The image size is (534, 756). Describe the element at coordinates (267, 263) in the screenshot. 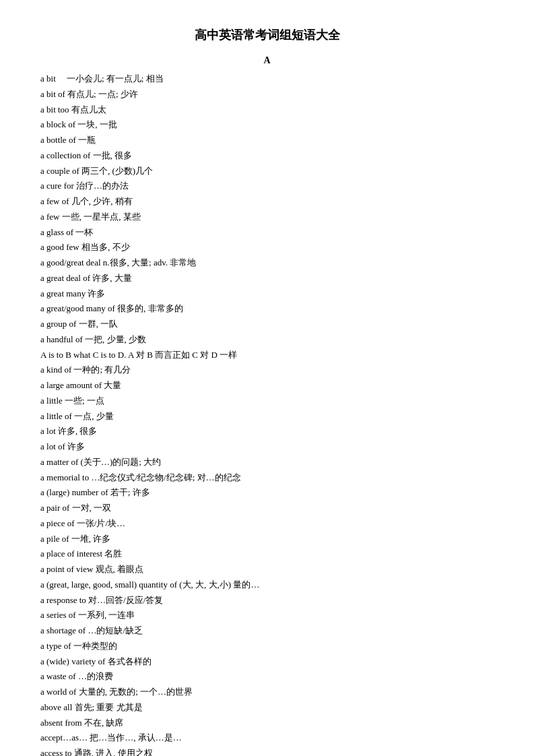

I see `list-item: a good/great deal n.很多, 大量; adv. 非常地` at that location.